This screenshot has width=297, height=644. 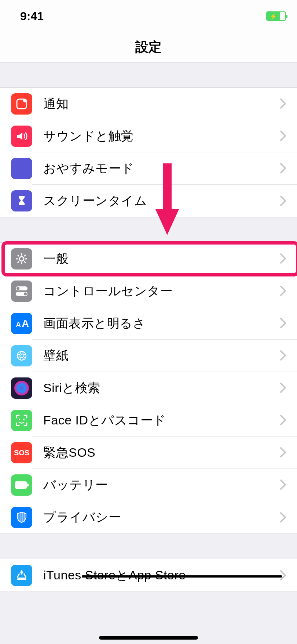 What do you see at coordinates (148, 517) in the screenshot?
I see `settings-row-privacy: プライバシー` at bounding box center [148, 517].